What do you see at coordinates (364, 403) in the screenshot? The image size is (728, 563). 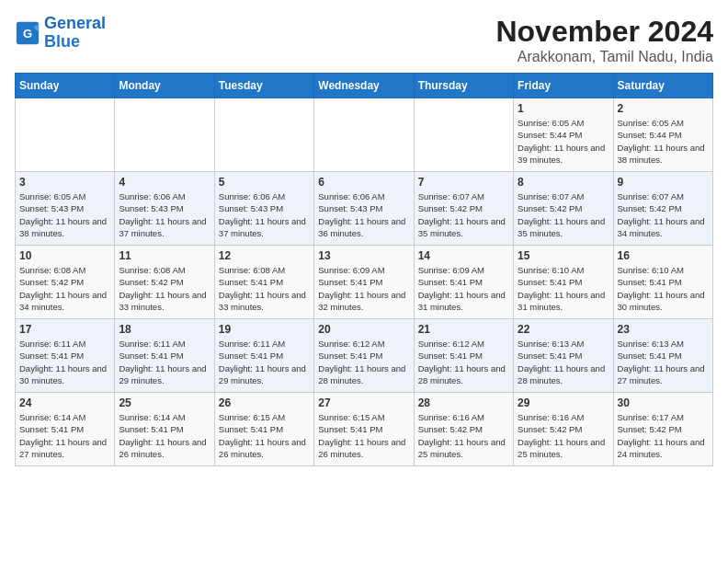 I see `day-number: 27` at bounding box center [364, 403].